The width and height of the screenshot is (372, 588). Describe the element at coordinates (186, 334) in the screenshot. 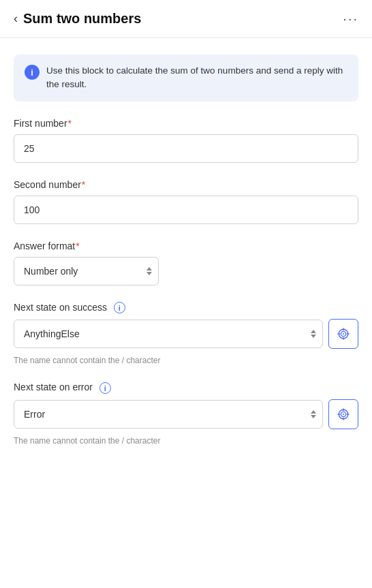

I see `next-state-success-field: Next state on success i AnythingElse Sta…` at that location.